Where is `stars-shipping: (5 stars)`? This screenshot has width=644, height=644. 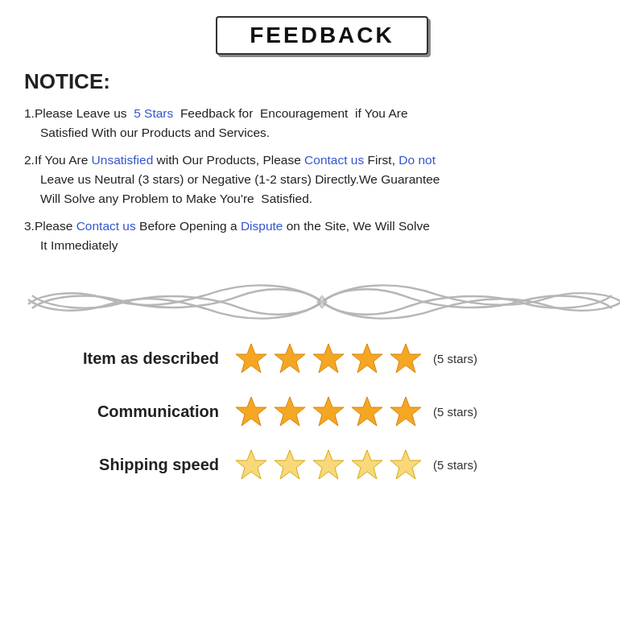 stars-shipping: (5 stars) is located at coordinates (356, 464).